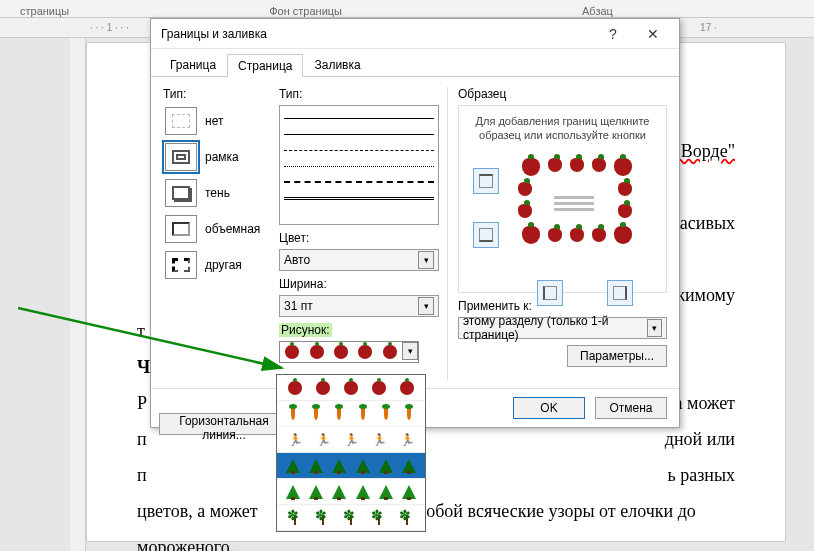 The height and width of the screenshot is (551, 814). What do you see at coordinates (217, 229) in the screenshot?
I see `setting-3d: объемная` at bounding box center [217, 229].